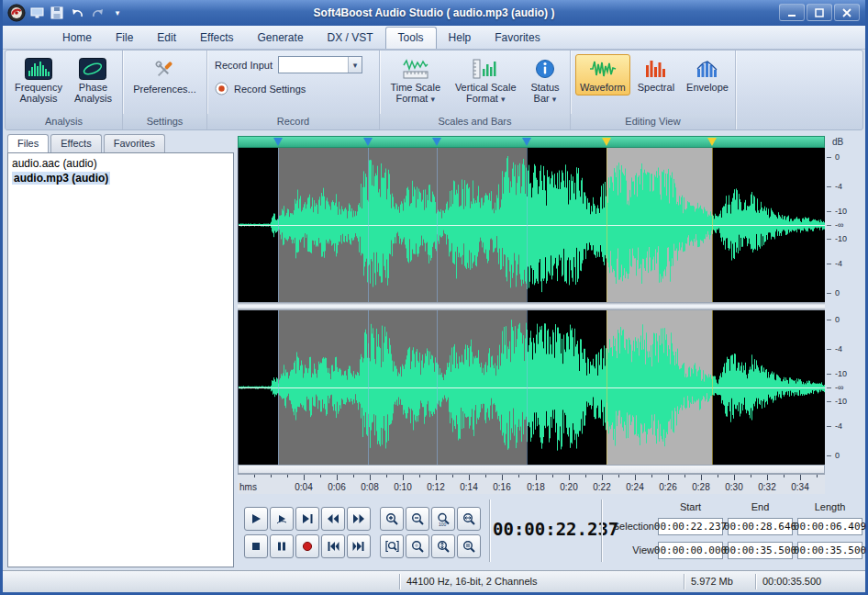  What do you see at coordinates (475, 90) in the screenshot?
I see `ribbon-group-scales: Time Scale Format Vertical Scal` at bounding box center [475, 90].